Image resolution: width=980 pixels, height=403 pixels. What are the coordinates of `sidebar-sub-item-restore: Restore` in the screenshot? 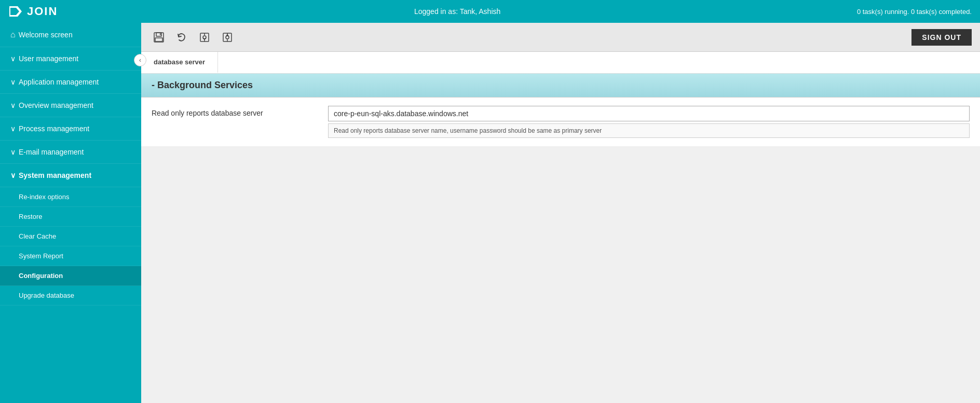 It's located at (71, 217).